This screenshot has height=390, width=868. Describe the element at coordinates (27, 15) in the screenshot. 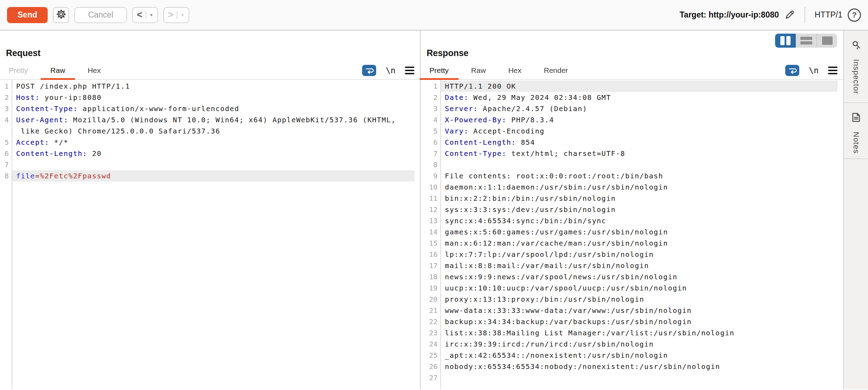

I see `send-button: Send` at that location.